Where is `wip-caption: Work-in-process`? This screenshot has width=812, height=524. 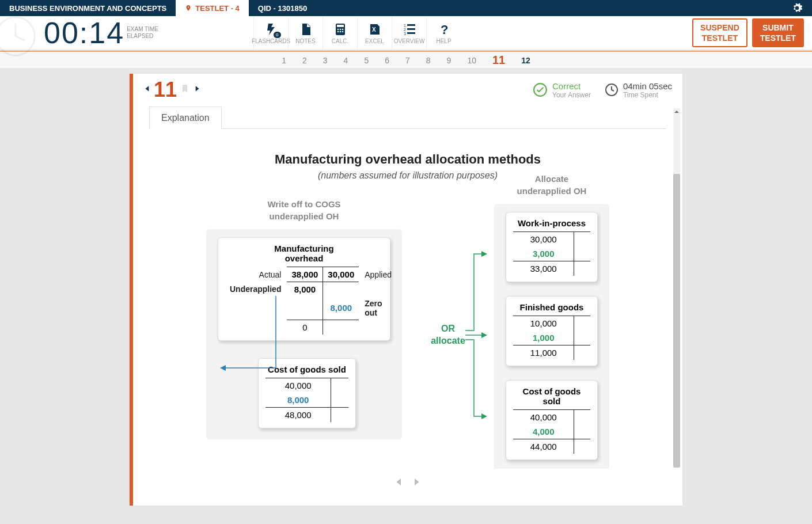 wip-caption: Work-in-process is located at coordinates (552, 223).